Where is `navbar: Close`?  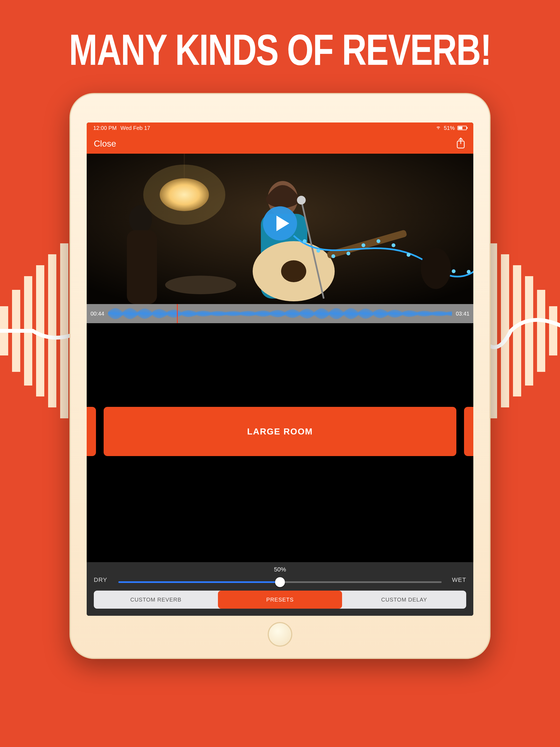 navbar: Close is located at coordinates (280, 144).